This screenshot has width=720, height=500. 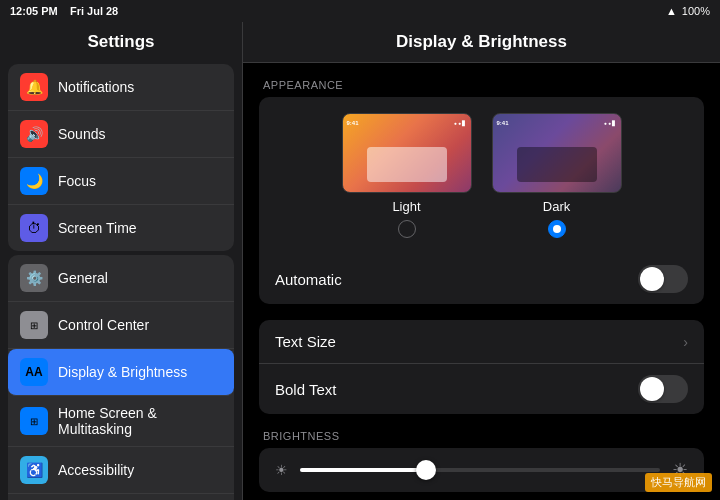 I want to click on accessibility-icon: ♿, so click(x=34, y=470).